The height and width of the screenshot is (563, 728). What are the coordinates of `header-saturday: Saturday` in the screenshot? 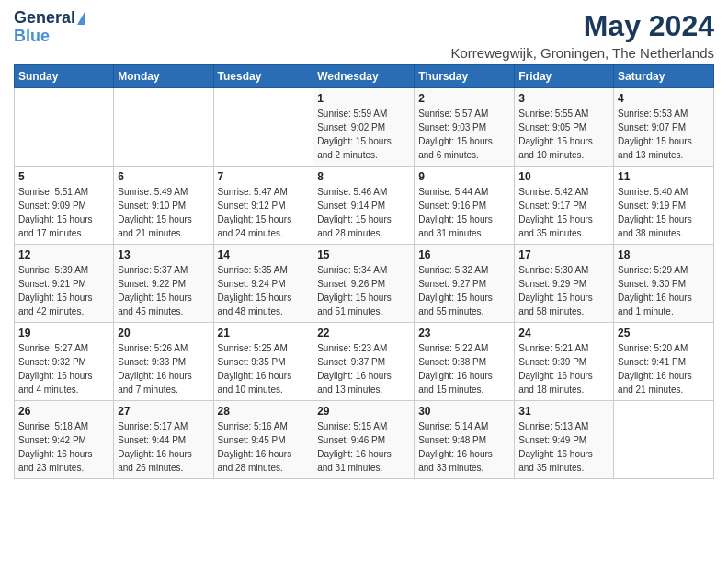 It's located at (664, 77).